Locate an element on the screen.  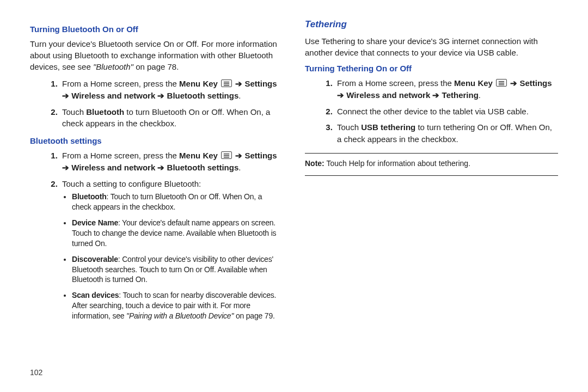
pairing-ref: "Pairing with a Bluetooth Device" is located at coordinates (180, 316).